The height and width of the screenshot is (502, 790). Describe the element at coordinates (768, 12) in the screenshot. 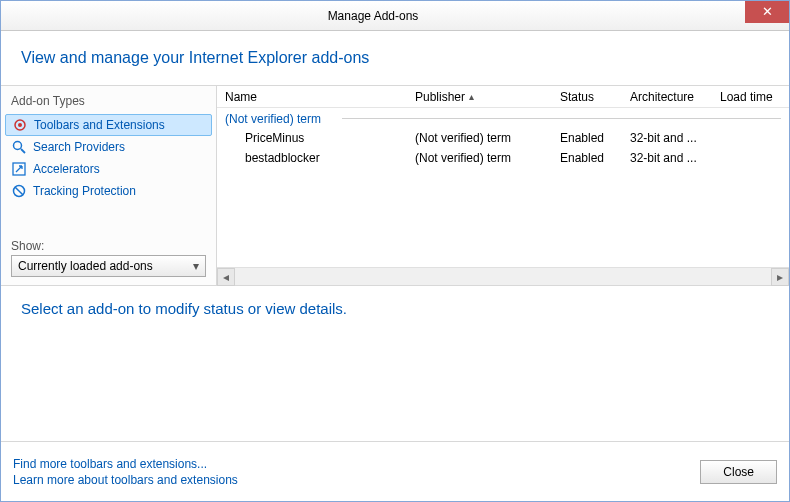

I see `close-icon: ✕` at that location.